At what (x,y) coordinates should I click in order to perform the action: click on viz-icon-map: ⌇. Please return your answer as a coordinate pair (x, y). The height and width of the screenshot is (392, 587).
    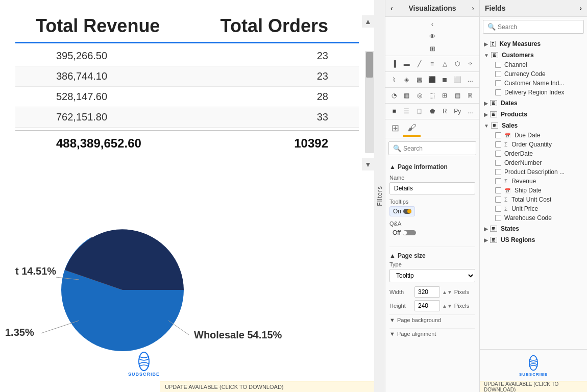
    Looking at the image, I should click on (394, 80).